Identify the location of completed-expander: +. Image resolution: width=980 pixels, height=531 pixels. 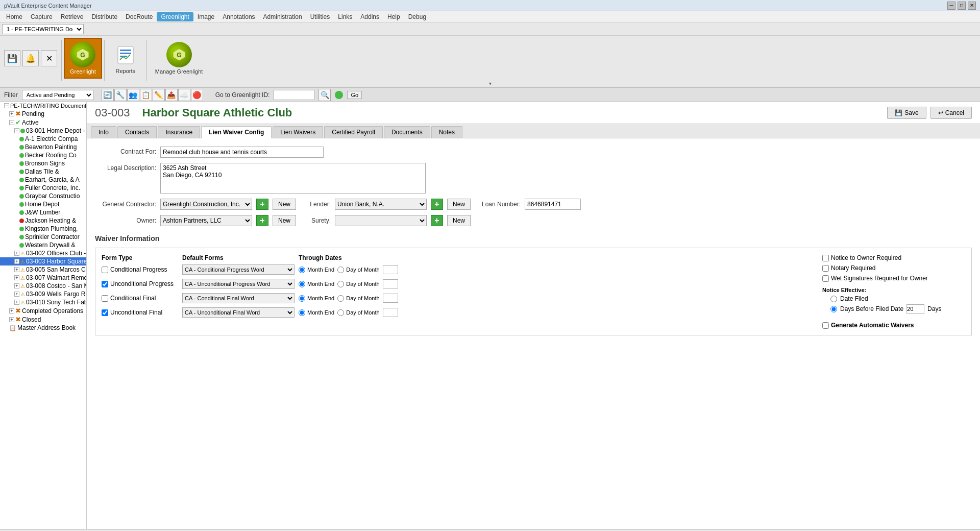
(12, 311).